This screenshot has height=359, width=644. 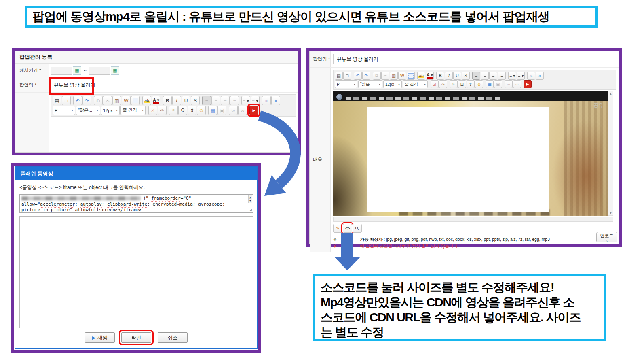 I want to click on source-code-icon: <>, so click(x=348, y=228).